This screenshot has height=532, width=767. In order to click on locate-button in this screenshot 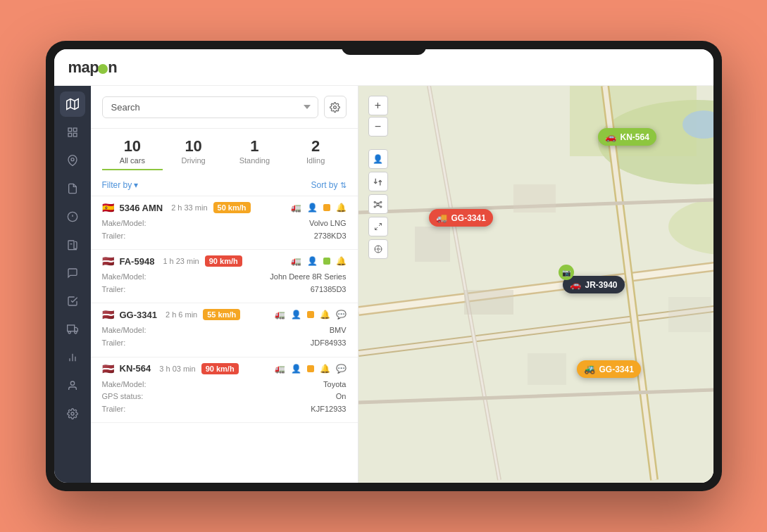, I will do `click(378, 249)`.